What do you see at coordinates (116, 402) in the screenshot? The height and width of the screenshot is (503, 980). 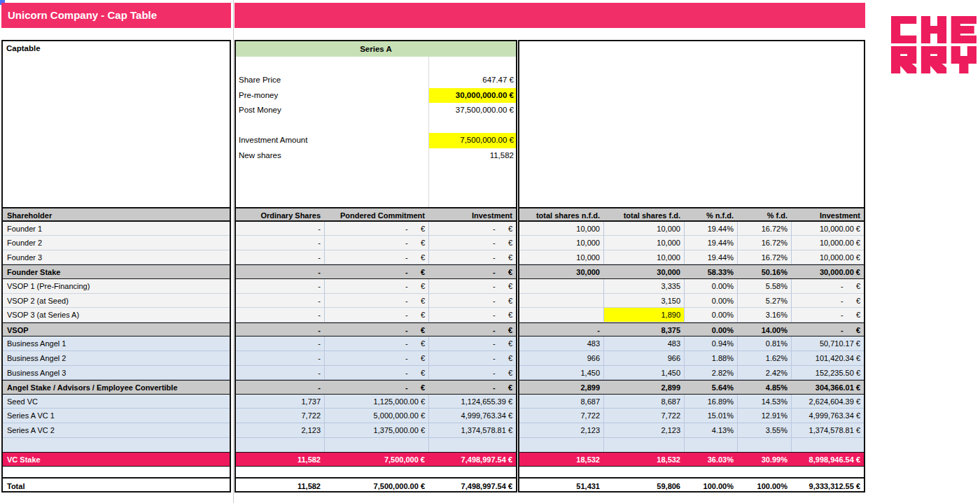 I see `row-label-cell: Seed VC` at bounding box center [116, 402].